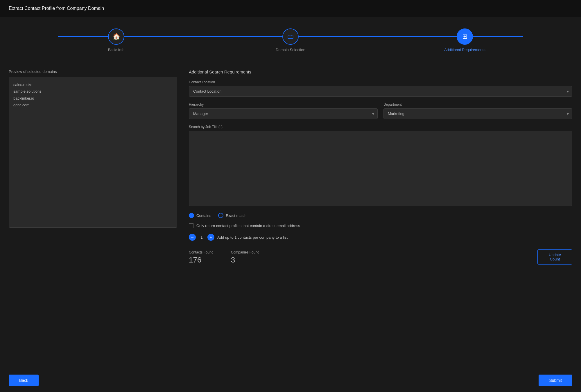 This screenshot has height=392, width=581. What do you see at coordinates (381, 111) in the screenshot?
I see `hierarchy-department-row: Hierarchy Manager Director VP C-Level In…` at bounding box center [381, 111].